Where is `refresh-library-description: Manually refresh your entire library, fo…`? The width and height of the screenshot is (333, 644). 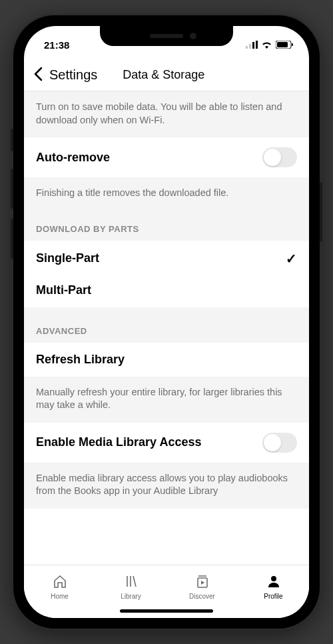 refresh-library-description: Manually refresh your entire library, fo… is located at coordinates (166, 400).